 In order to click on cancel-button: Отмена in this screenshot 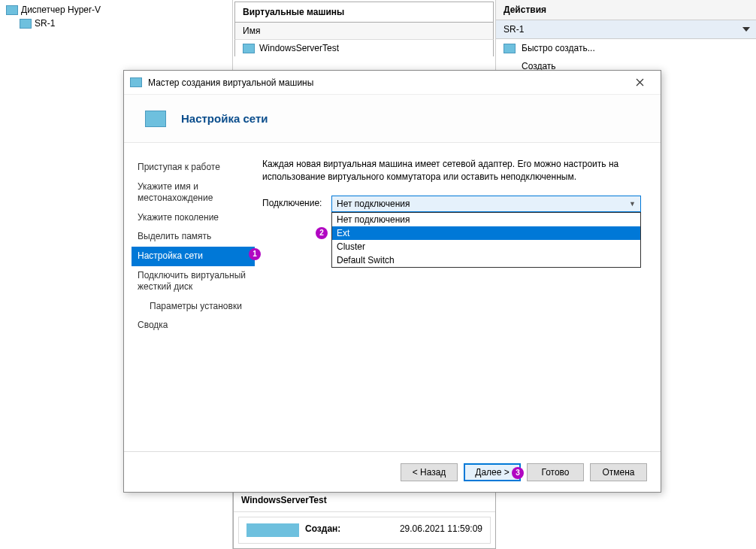, I will do `click(618, 472)`.